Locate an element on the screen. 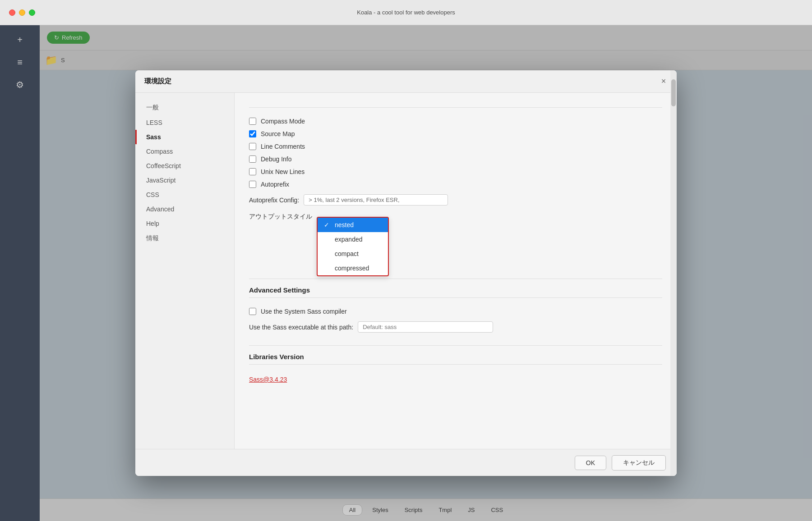  nav-item-css: CSS is located at coordinates (185, 195).